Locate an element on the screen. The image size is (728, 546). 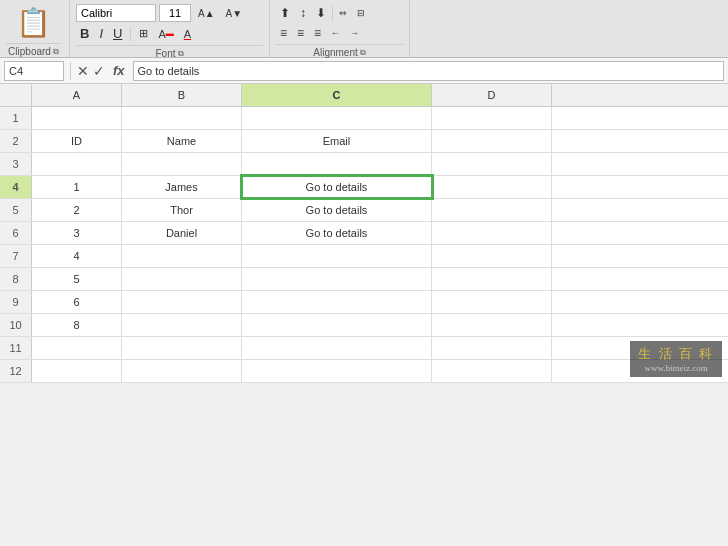
indent-decrease-btn: ← is located at coordinates (336, 33).